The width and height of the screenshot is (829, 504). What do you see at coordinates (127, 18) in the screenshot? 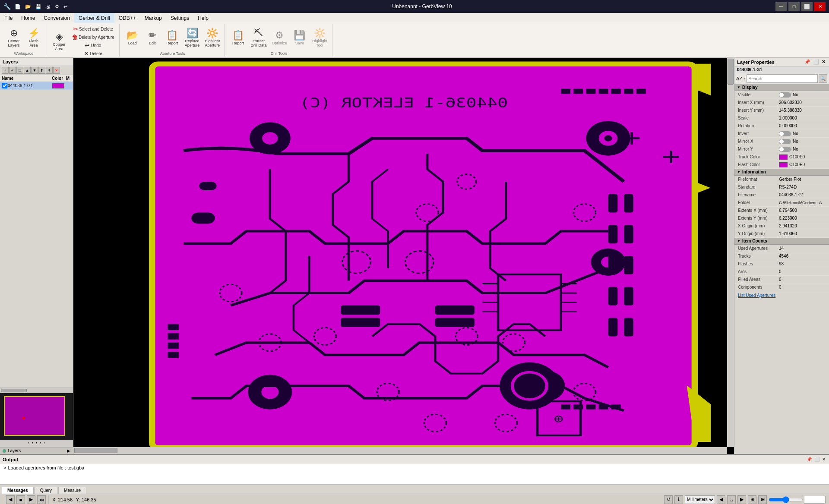
I see `menu-odb: ODB++` at bounding box center [127, 18].